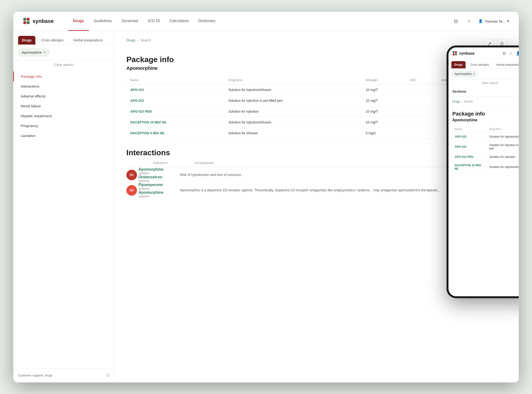  Describe the element at coordinates (456, 102) in the screenshot. I see `mobile-breadcrumb-parent: Drugs` at that location.